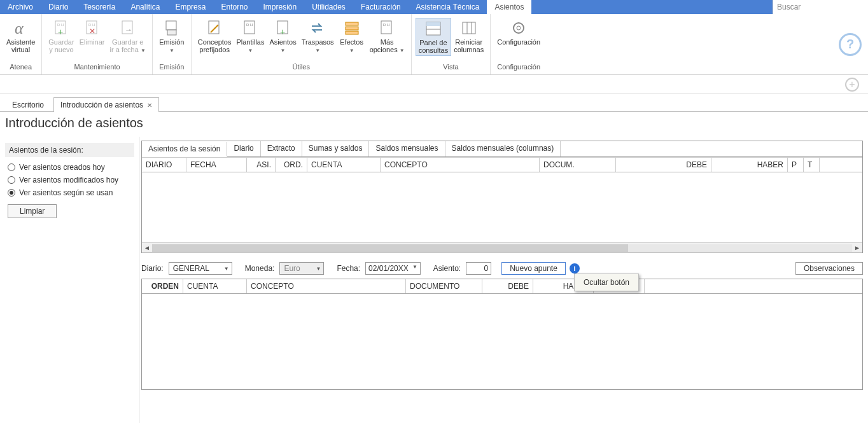  Describe the element at coordinates (820, 7) in the screenshot. I see `search-input: Buscar` at that location.